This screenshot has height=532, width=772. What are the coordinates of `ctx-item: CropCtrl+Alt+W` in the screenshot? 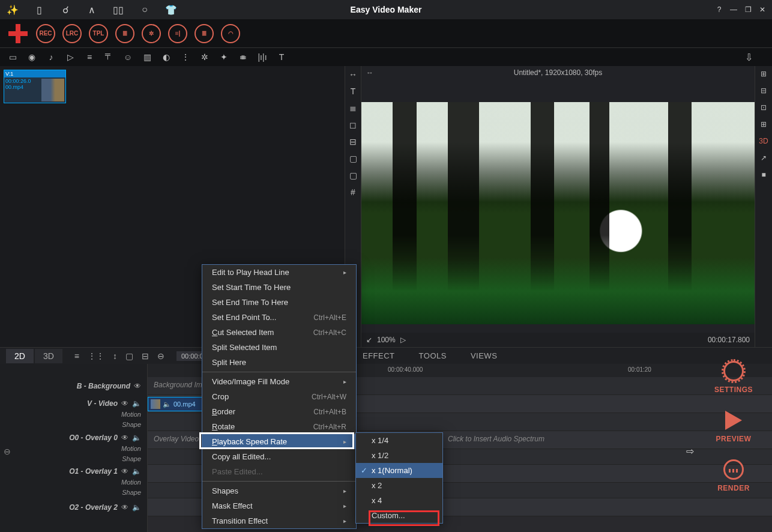 It's located at (279, 396).